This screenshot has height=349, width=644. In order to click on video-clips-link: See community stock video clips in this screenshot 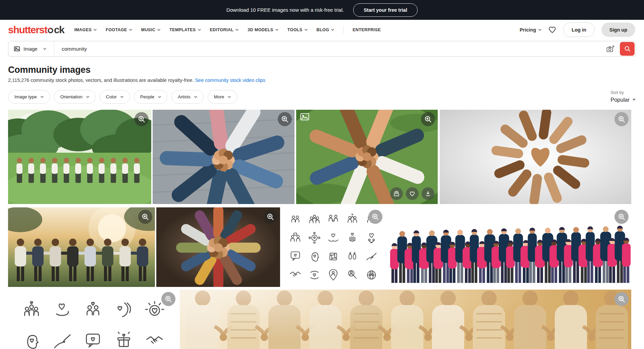, I will do `click(230, 80)`.